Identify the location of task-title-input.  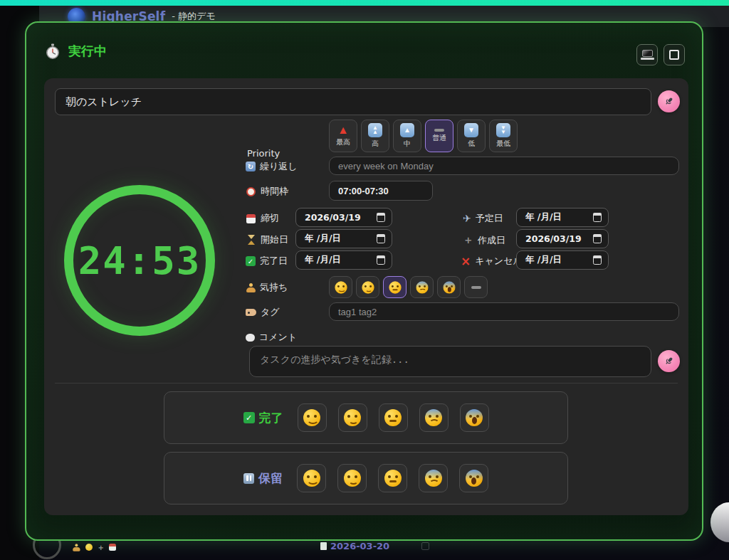
(353, 102).